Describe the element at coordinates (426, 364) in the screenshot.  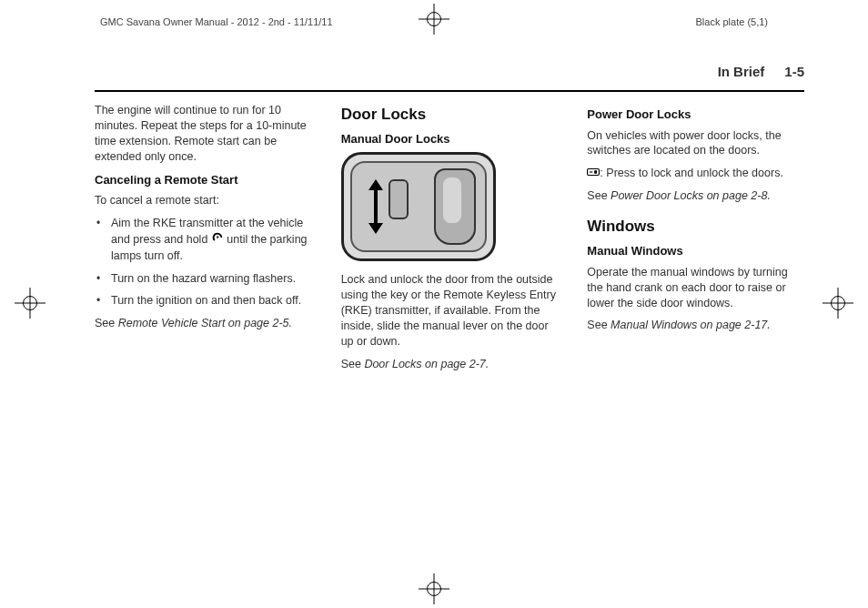
I see `see-link-text: Door Locks on page 2-7.` at that location.